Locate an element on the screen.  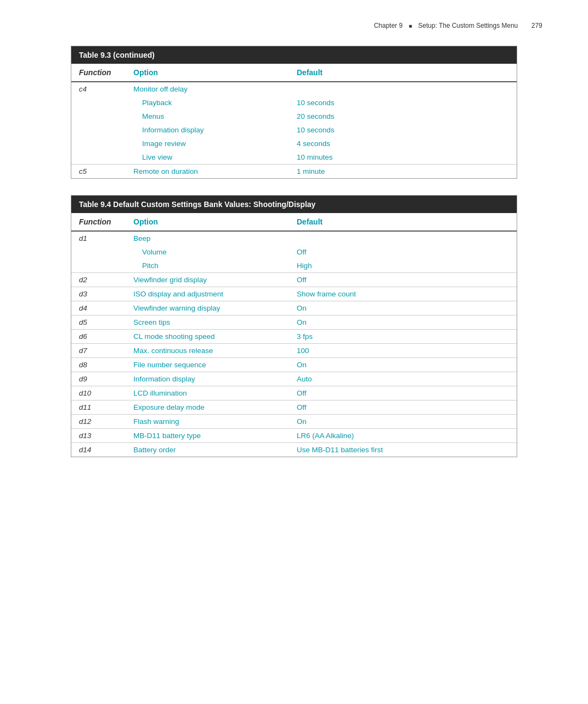
function-cell: d8 is located at coordinates (99, 365).